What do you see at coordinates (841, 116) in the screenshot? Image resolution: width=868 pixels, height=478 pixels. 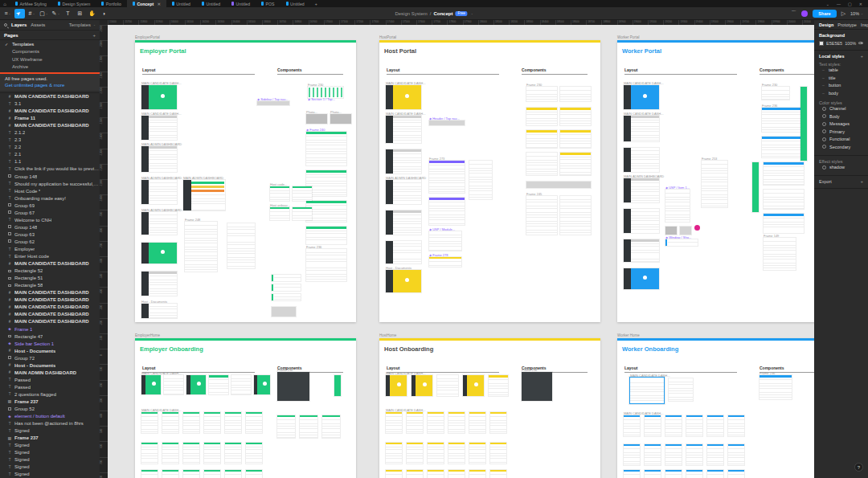 I see `color-style-row: Body` at bounding box center [841, 116].